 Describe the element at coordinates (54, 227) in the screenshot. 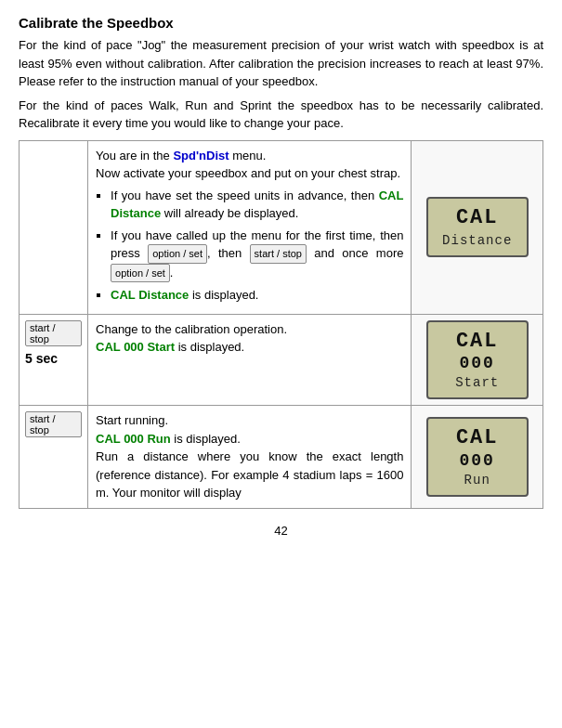

I see `row1-left` at that location.